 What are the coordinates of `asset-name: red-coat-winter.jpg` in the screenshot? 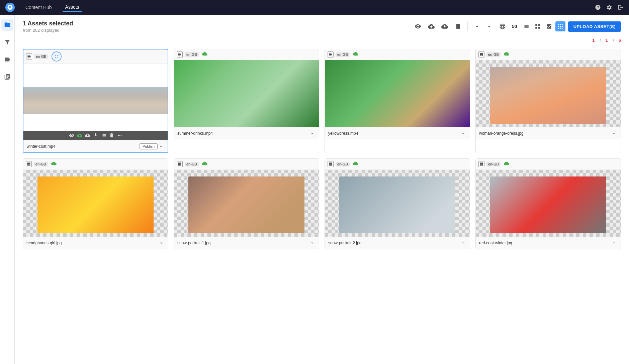 It's located at (545, 243).